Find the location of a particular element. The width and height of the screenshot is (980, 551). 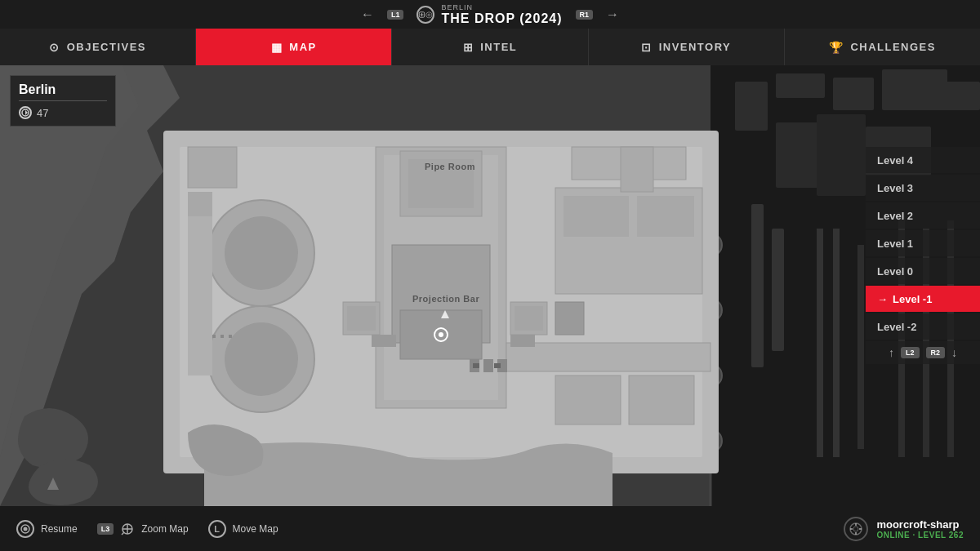

mission-title: THE DROP (2024) is located at coordinates (501, 19).